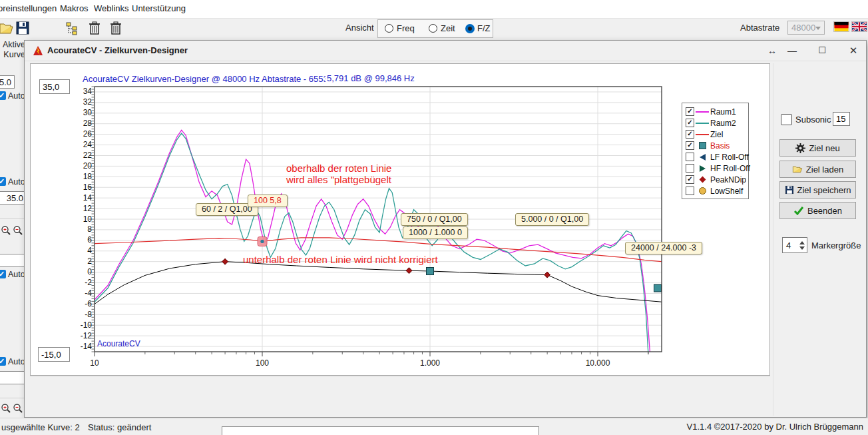 This screenshot has height=435, width=868. I want to click on tri-left-symbol-icon, so click(702, 157).